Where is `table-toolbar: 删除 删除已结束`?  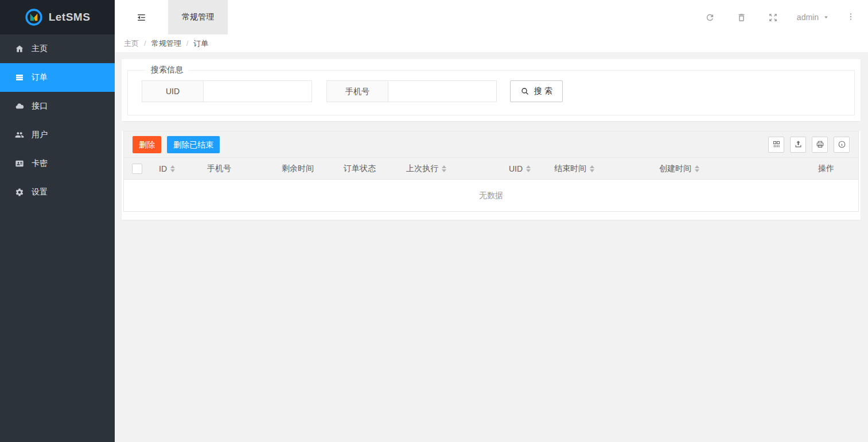 table-toolbar: 删除 删除已结束 is located at coordinates (491, 145).